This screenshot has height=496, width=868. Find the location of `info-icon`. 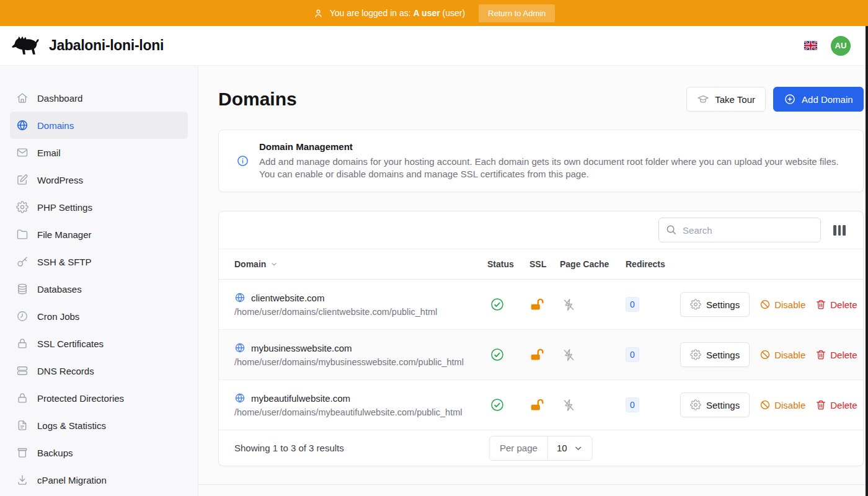

info-icon is located at coordinates (243, 161).